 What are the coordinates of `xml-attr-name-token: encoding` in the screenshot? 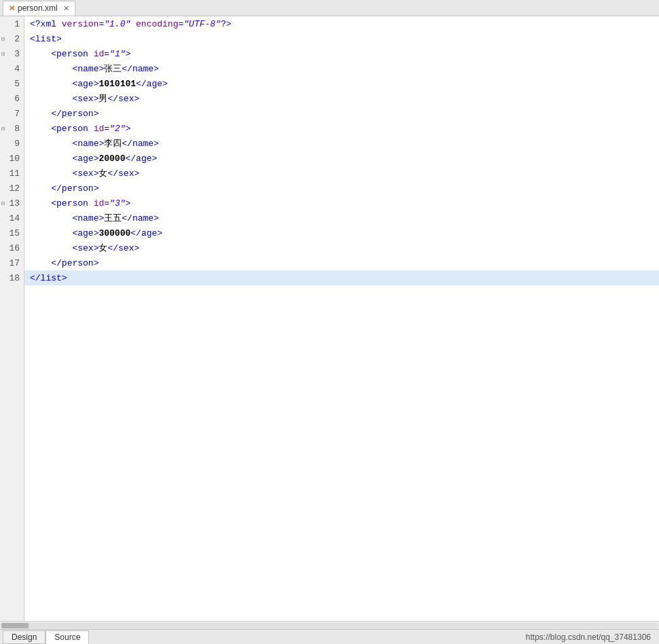 It's located at (157, 24).